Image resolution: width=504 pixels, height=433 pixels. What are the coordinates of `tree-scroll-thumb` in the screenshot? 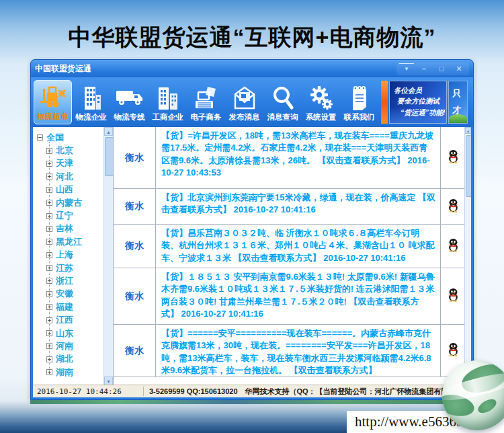 It's located at (109, 157).